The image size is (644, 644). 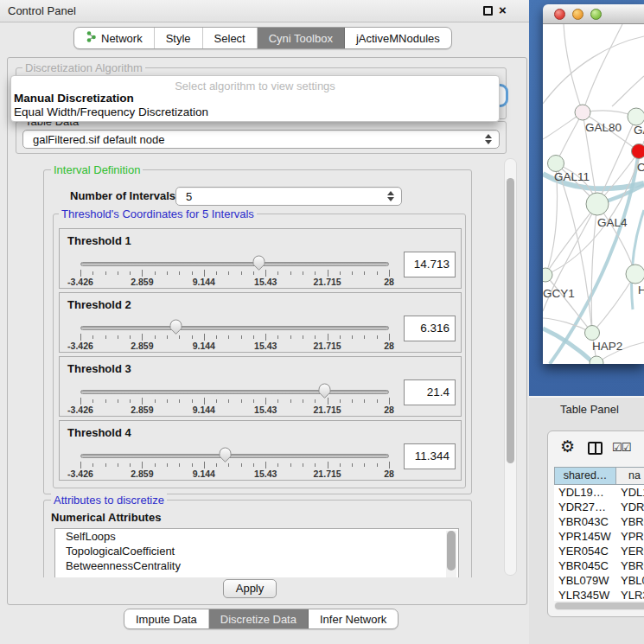 I want to click on threshold-value-field: 21.4, so click(x=430, y=392).